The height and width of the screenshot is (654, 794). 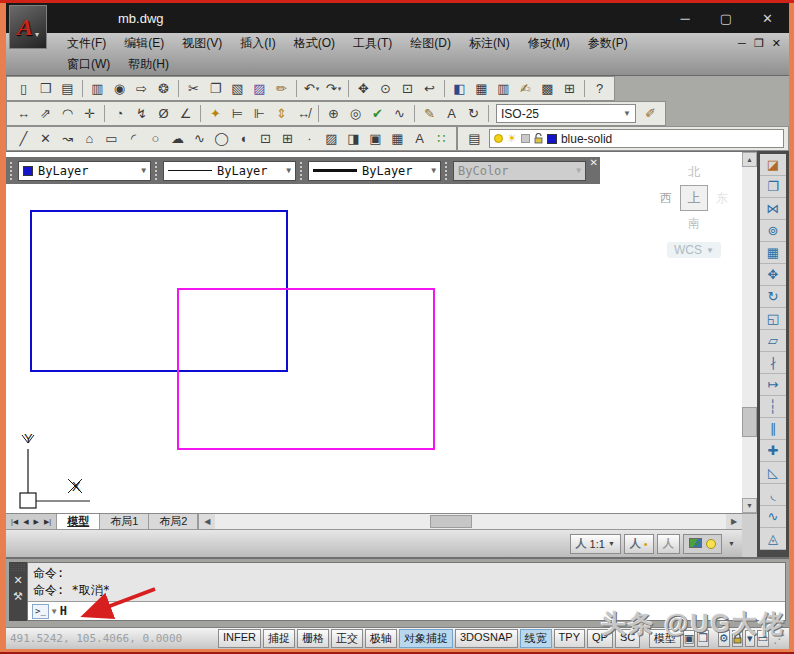 What do you see at coordinates (230, 171) in the screenshot?
I see `linetype-combo: ByLayer ▼` at bounding box center [230, 171].